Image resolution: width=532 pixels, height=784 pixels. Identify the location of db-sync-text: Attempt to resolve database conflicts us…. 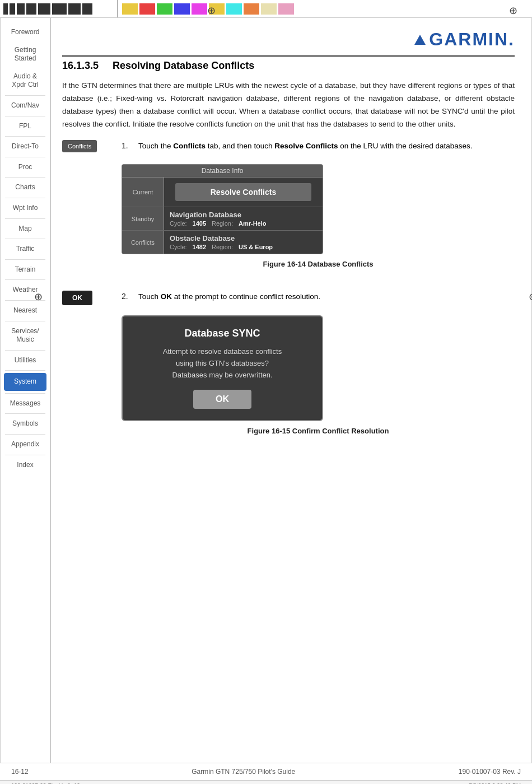
(222, 363).